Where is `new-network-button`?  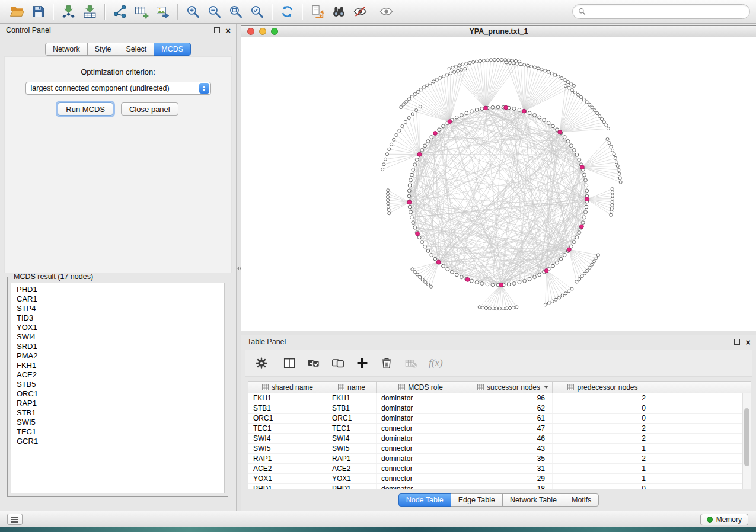
new-network-button is located at coordinates (120, 12).